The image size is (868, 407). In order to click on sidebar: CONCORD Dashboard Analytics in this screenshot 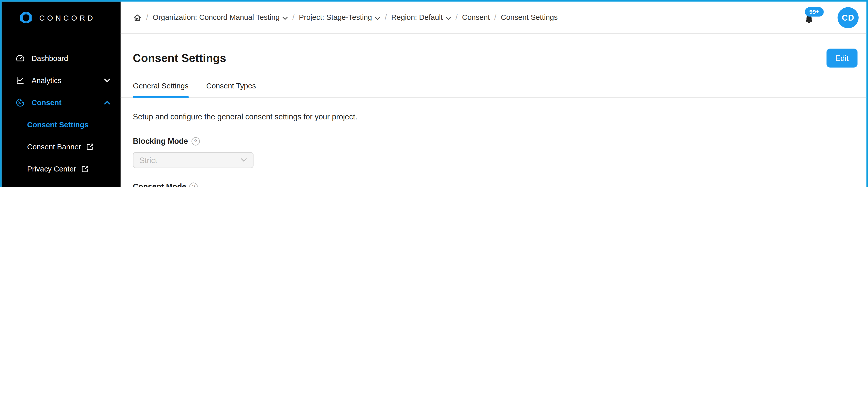, I will do `click(61, 94)`.